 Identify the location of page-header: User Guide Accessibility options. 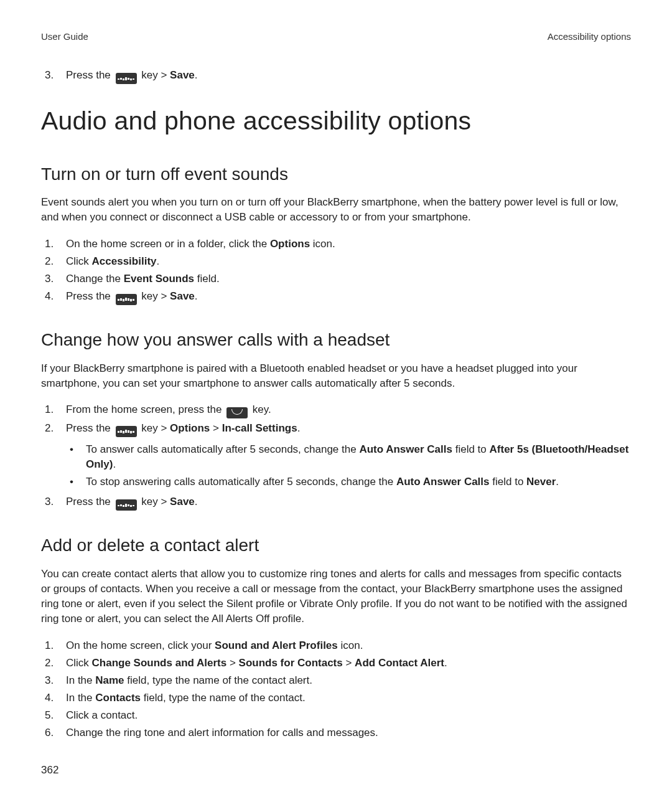
(336, 36).